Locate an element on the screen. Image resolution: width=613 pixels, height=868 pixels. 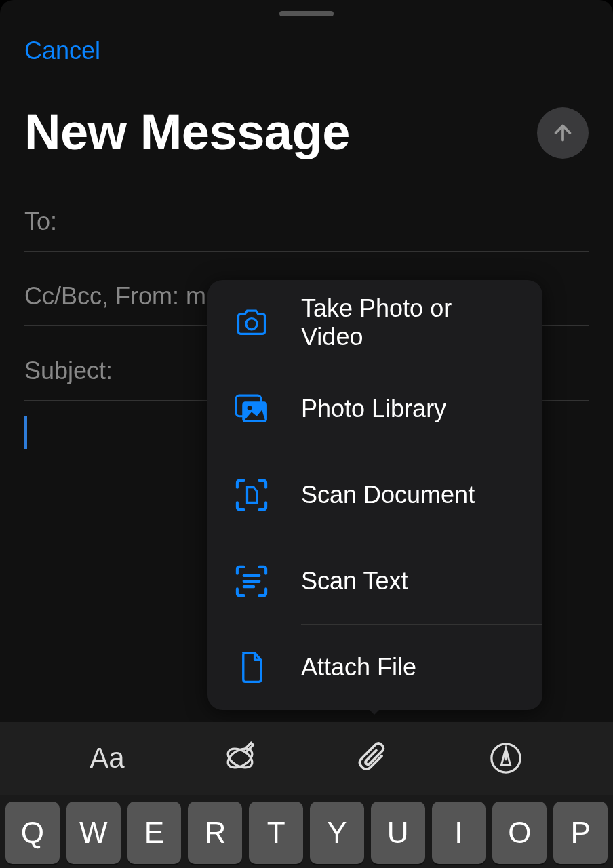
key-p: P is located at coordinates (580, 833).